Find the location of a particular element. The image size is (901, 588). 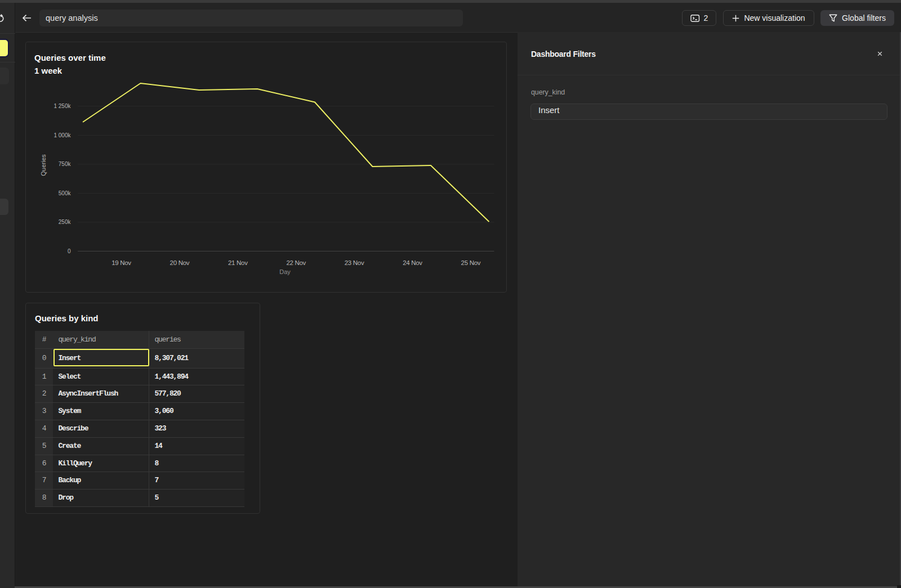

svg-text: 250k is located at coordinates (65, 222).